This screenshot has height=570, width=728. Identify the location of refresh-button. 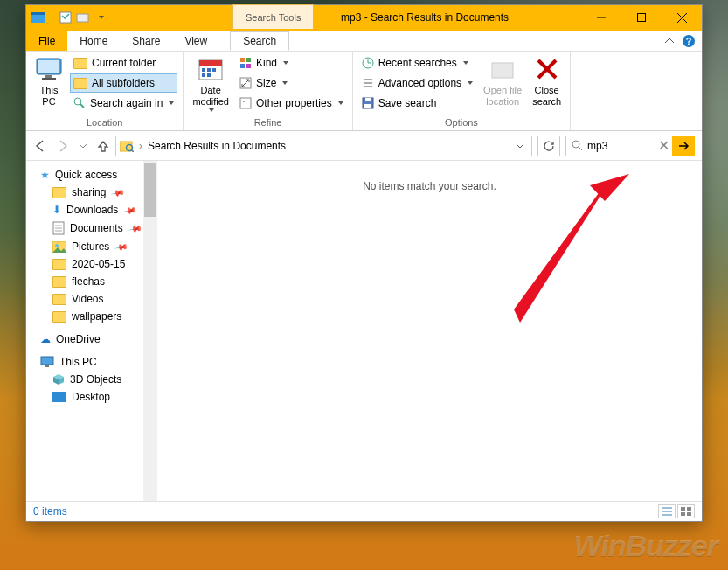
(549, 146).